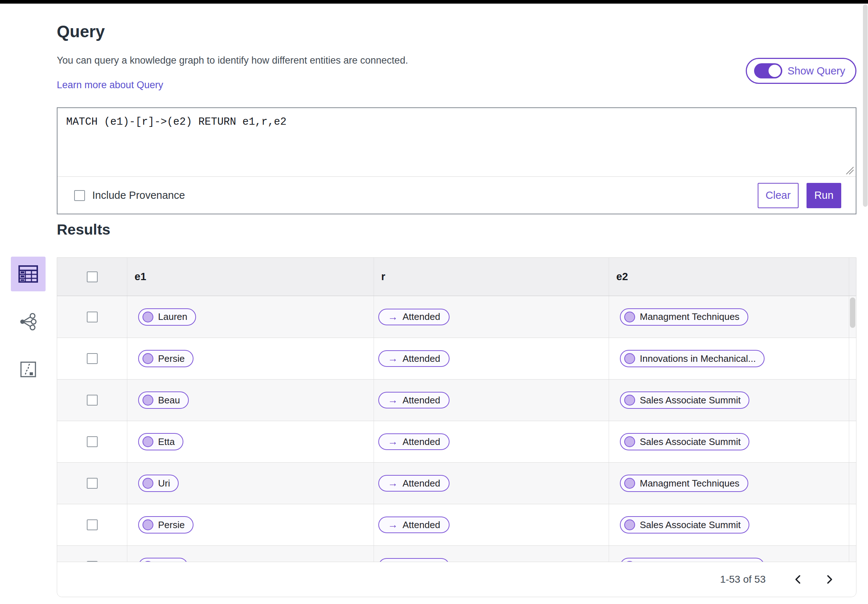 This screenshot has width=868, height=604. What do you see at coordinates (250, 277) in the screenshot?
I see `column-header-e1: e1` at bounding box center [250, 277].